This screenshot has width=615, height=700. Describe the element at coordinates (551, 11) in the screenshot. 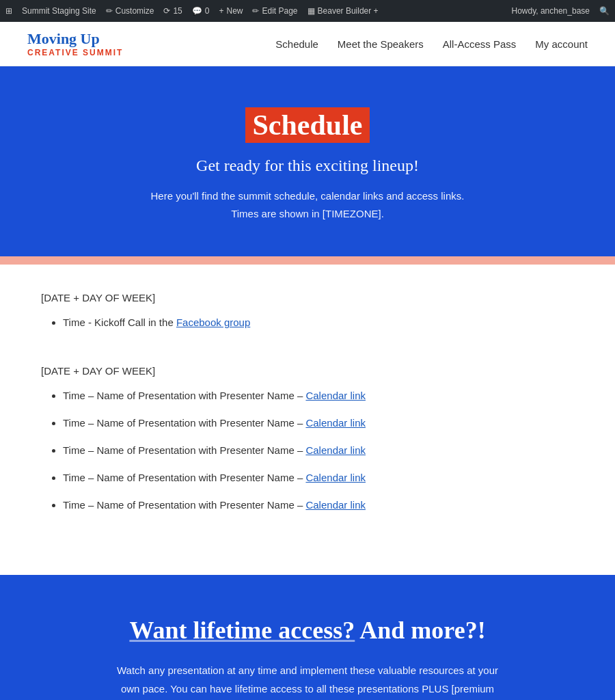

I see `admin-user: Howdy, anchen_base` at that location.